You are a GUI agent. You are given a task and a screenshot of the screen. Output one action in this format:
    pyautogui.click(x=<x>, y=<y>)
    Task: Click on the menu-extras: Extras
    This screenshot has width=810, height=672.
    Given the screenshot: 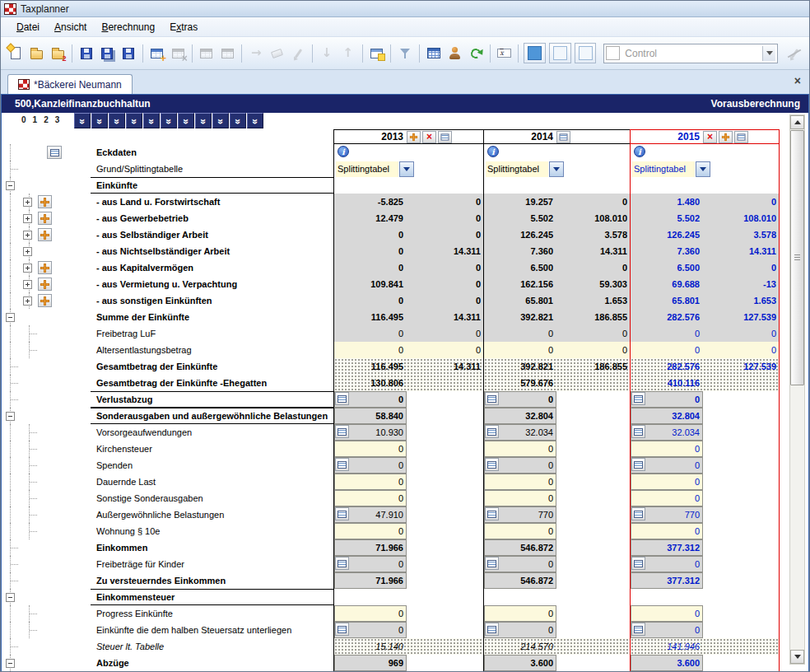 What is the action you would take?
    pyautogui.click(x=184, y=27)
    